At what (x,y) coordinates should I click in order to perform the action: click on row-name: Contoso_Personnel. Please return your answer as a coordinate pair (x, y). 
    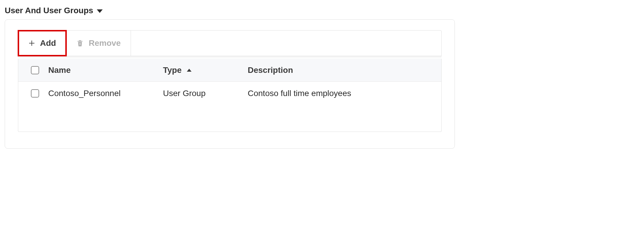
    Looking at the image, I should click on (84, 93).